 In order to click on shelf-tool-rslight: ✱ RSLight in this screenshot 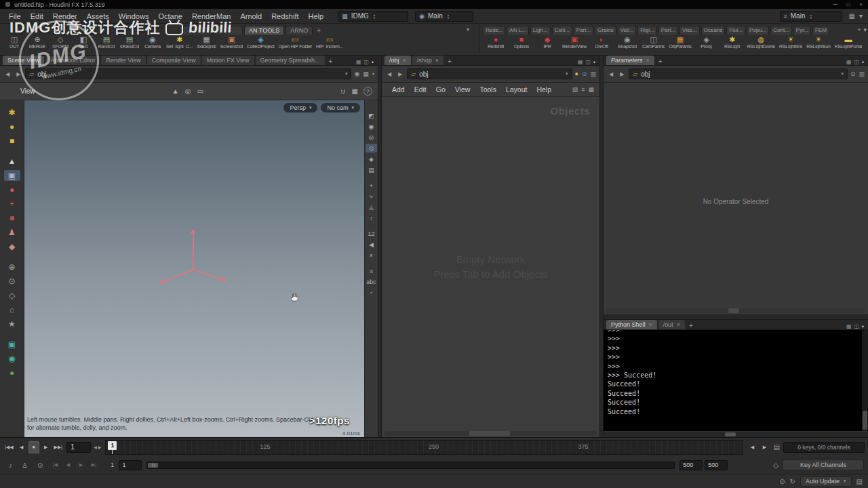, I will do `click(732, 42)`.